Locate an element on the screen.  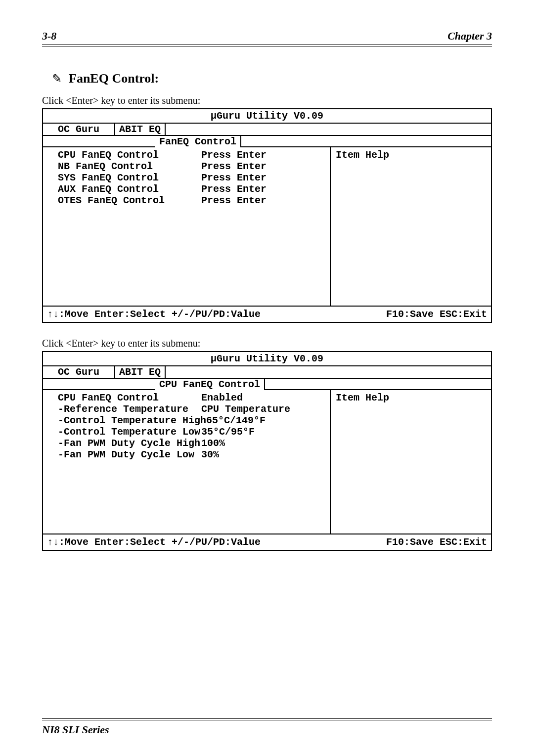
section-title: ✎ FanEQ Control: is located at coordinates (267, 79).